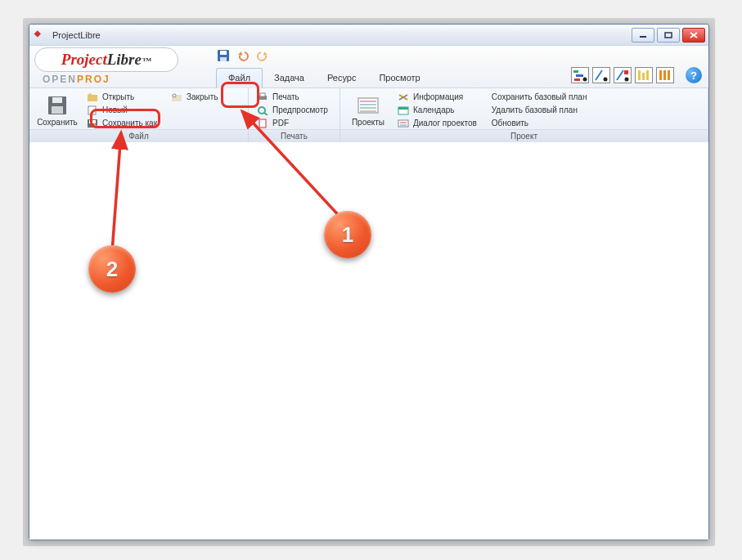 The height and width of the screenshot is (560, 742). What do you see at coordinates (295, 136) in the screenshot?
I see `group-label-print: Печать` at bounding box center [295, 136].